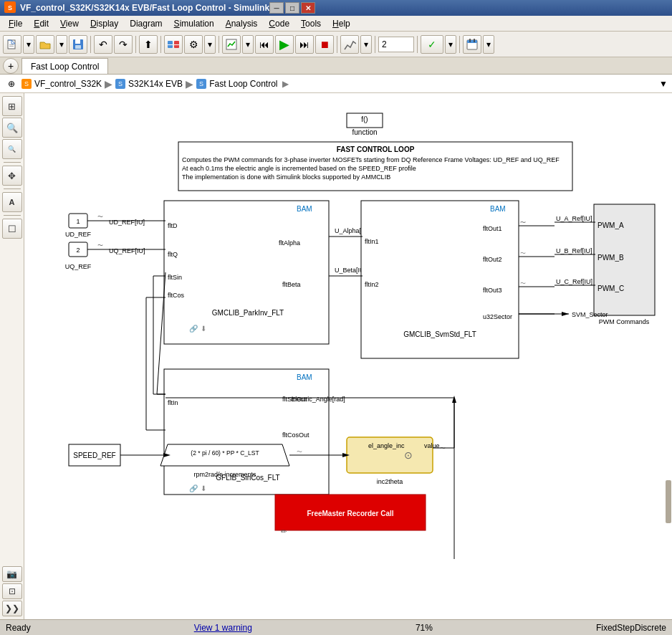  I want to click on status-ready: Ready, so click(19, 628).